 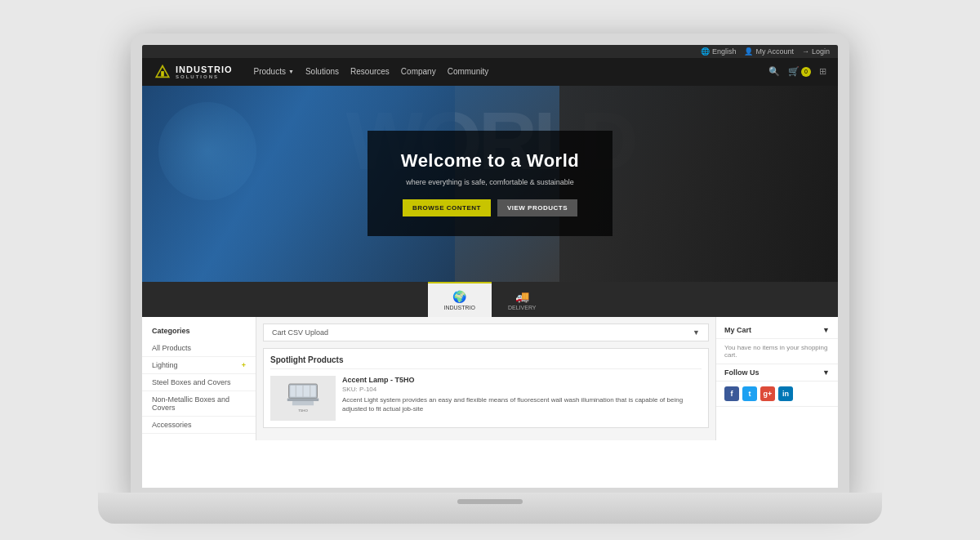 I want to click on nav-extra-icon: ⊞, so click(x=823, y=72).